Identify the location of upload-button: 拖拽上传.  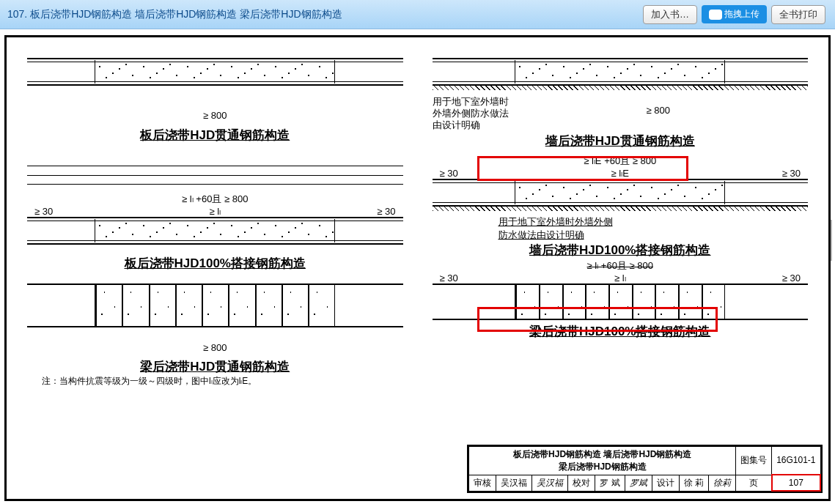
(735, 15).